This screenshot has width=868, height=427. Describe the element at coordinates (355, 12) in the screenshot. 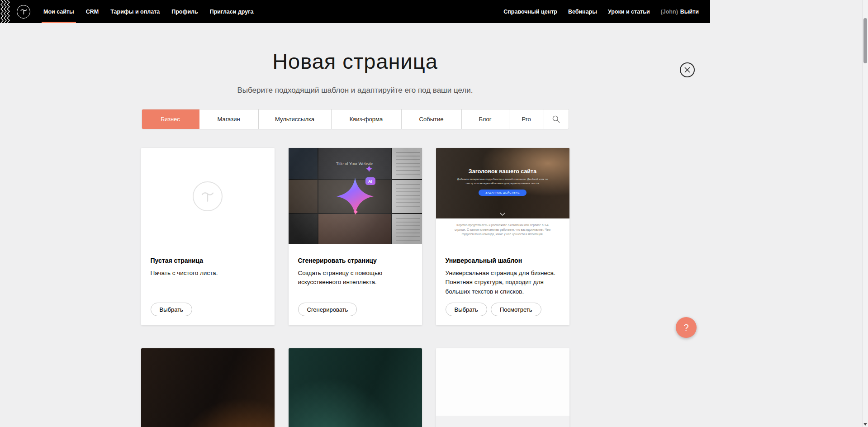

I see `topbar: Мои сайты CRM Тарифы и оплата Профиль Пр…` at that location.